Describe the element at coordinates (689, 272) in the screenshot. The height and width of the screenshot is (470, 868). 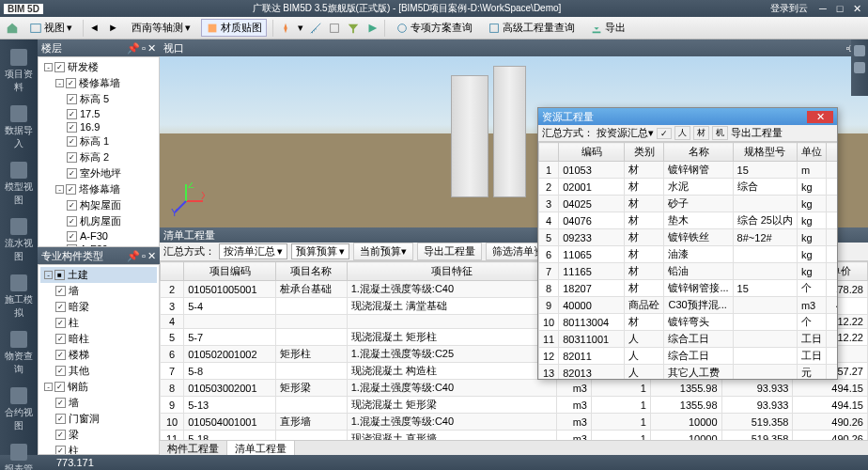
I see `table-row: 711165材铅油kg19.4434.6790.8` at that location.